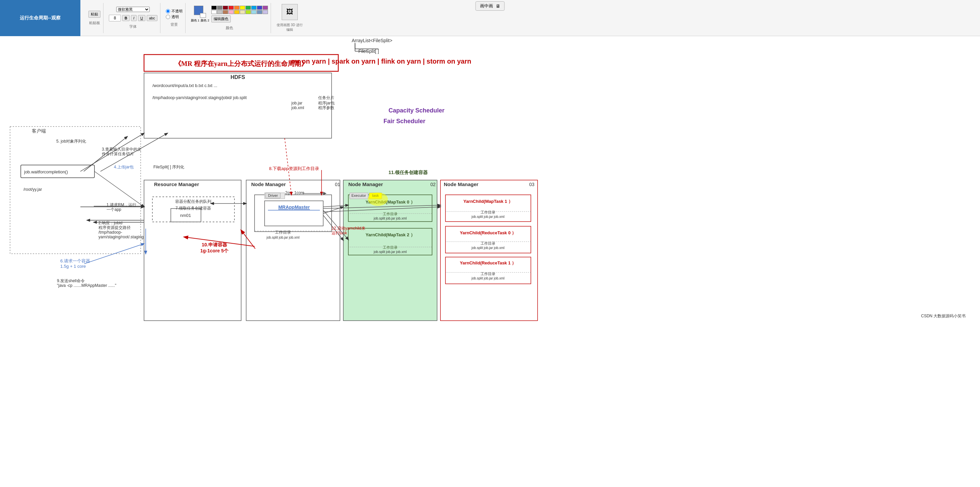  What do you see at coordinates (339, 233) in the screenshot?
I see `svg-text: 运行task` at bounding box center [339, 233].